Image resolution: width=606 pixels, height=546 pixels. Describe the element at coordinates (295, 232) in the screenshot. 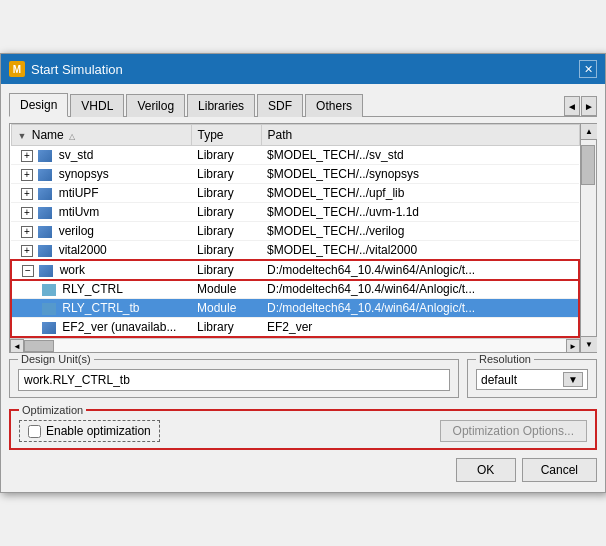

I see `table-row: + verilog Library $MODEL_TECH/../verilog` at that location.